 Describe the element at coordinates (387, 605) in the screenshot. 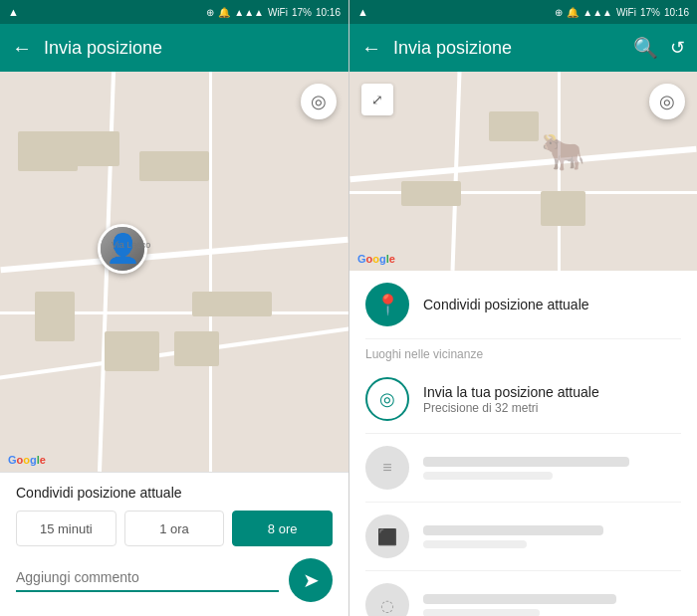

I see `nearby-3-icon: ◌` at that location.